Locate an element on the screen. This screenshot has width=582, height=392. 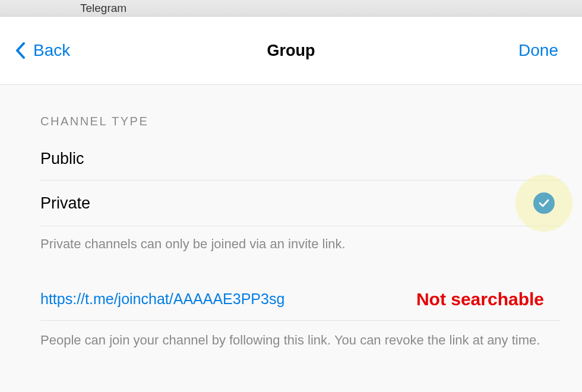
invite-link-row: https://t.me/joinchat/AAAAAE3PP3sg Not s… is located at coordinates (301, 305).